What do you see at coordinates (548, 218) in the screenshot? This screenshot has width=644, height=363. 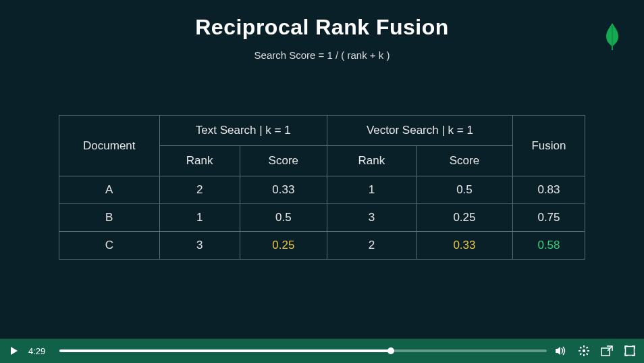 I see `cell-fusion: 0.75` at bounding box center [548, 218].